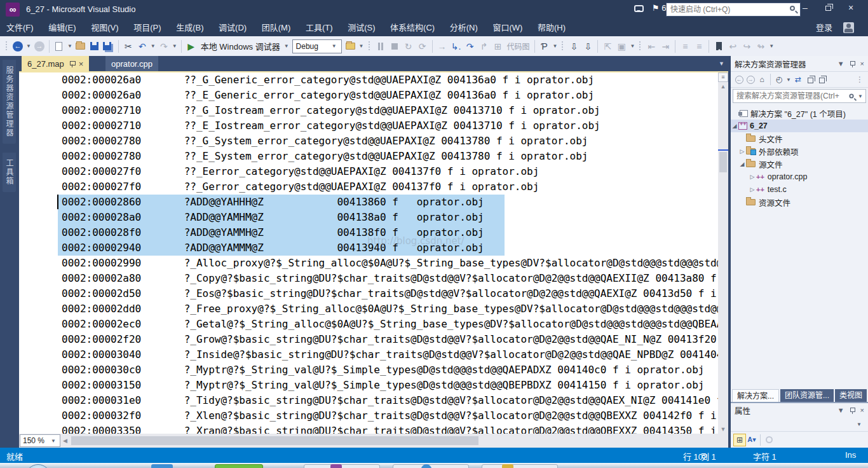  Describe the element at coordinates (175, 46) in the screenshot. I see `redo-dropdown-icon: ▼` at that location.